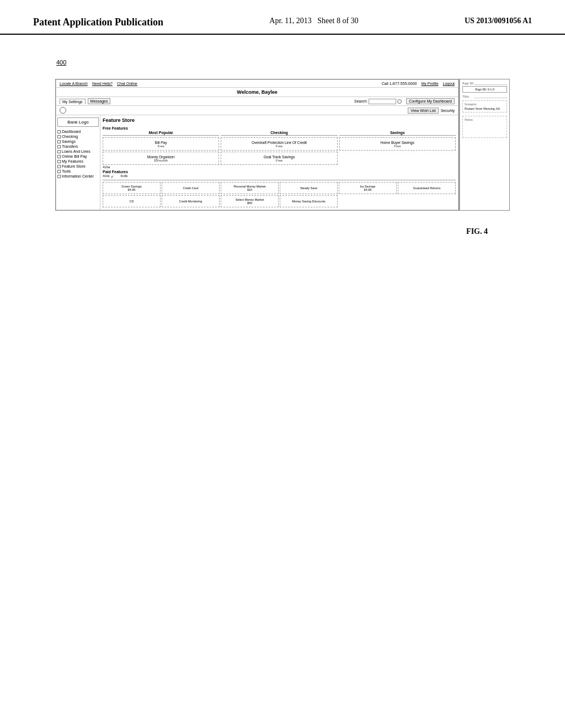  Describe the element at coordinates (78, 151) in the screenshot. I see `sidebar-item-loans: Loans And Lines` at that location.